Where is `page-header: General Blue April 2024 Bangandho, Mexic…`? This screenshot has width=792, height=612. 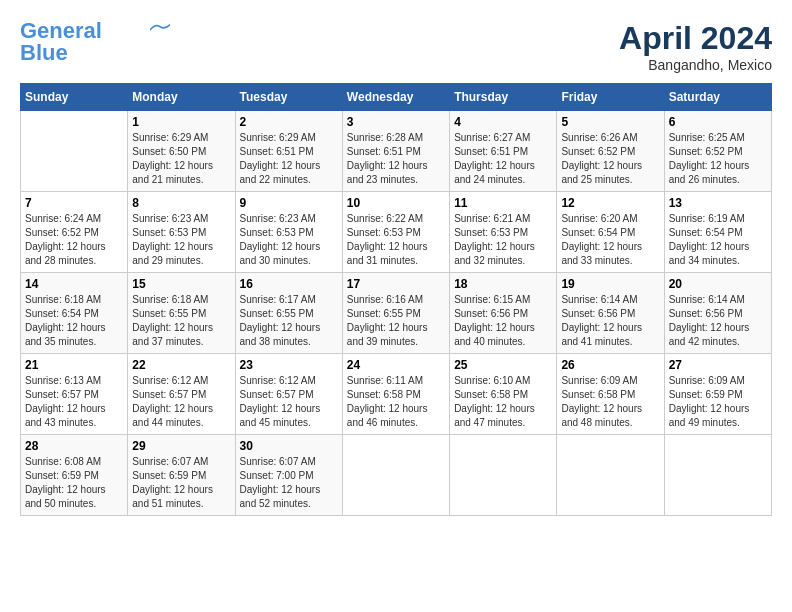
page-header: General Blue April 2024 Bangandho, Mexic… is located at coordinates (396, 46).